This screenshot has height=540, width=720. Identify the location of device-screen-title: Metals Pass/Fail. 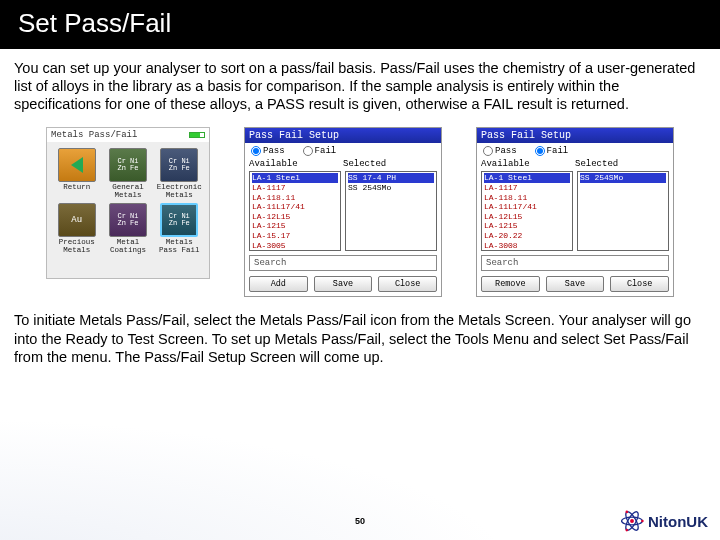
(94, 135).